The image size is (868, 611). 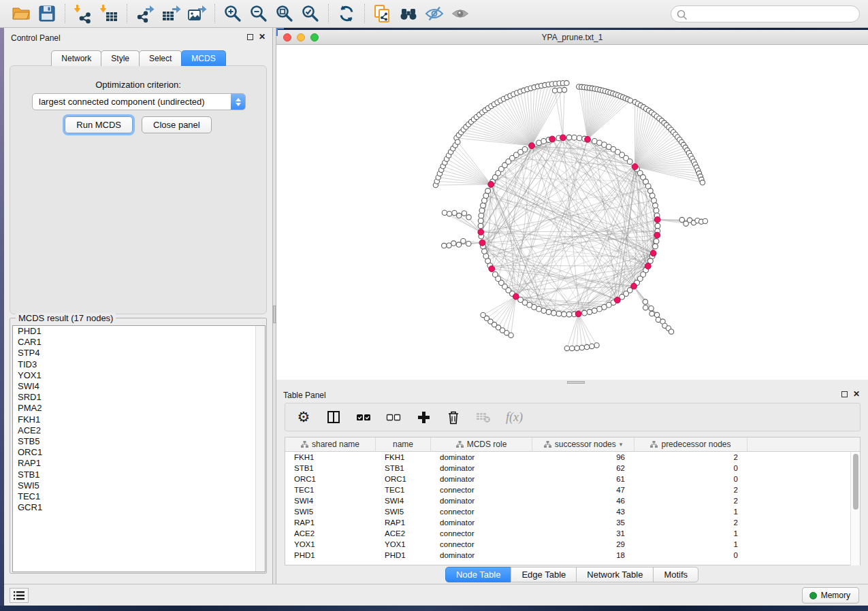 What do you see at coordinates (573, 417) in the screenshot?
I see `table-toolbar: ⚙ f(x)` at bounding box center [573, 417].